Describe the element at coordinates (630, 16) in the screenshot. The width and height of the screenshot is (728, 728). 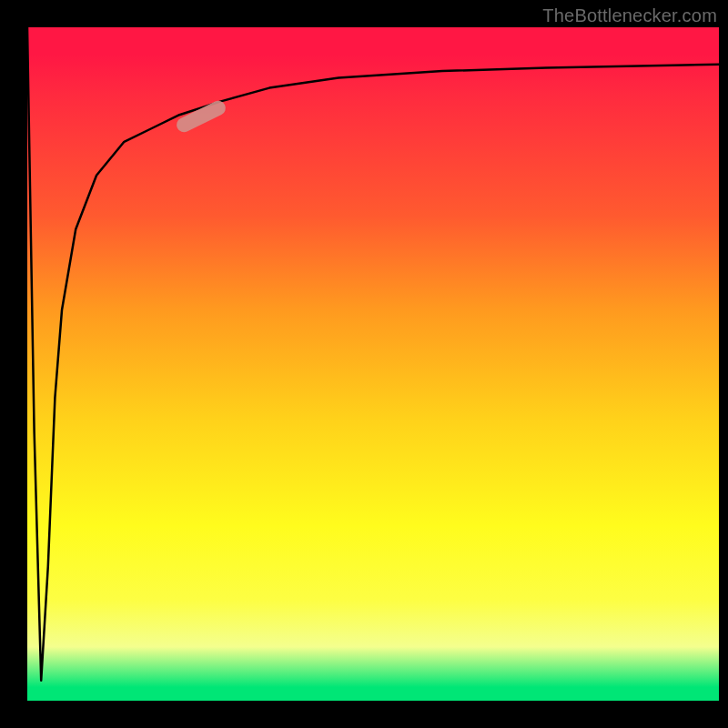
I see `watermark-text: TheBottlenecker.com` at that location.